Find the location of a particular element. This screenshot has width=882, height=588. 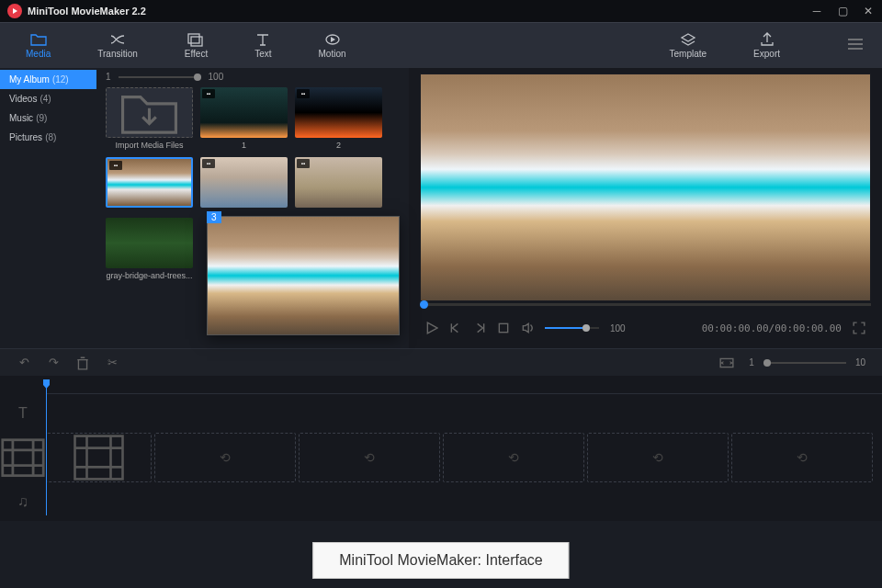

timeline-clip-slot is located at coordinates (99, 458).